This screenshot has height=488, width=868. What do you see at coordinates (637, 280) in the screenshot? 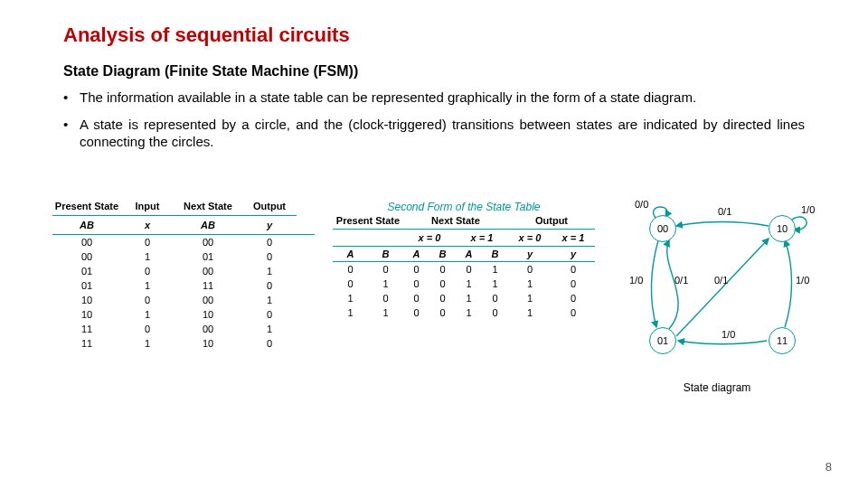
I see `edge-00-01: 1/0` at bounding box center [637, 280].